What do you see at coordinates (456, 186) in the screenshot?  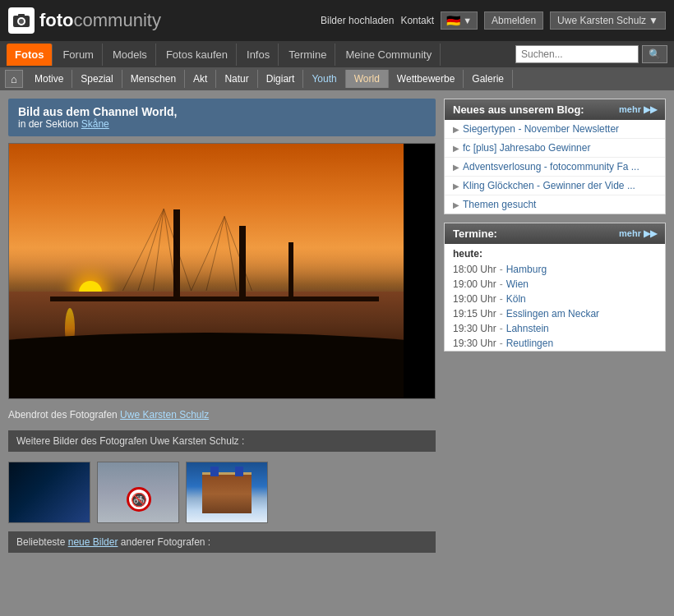 I see `blog-arrow-4: ▶` at bounding box center [456, 186].